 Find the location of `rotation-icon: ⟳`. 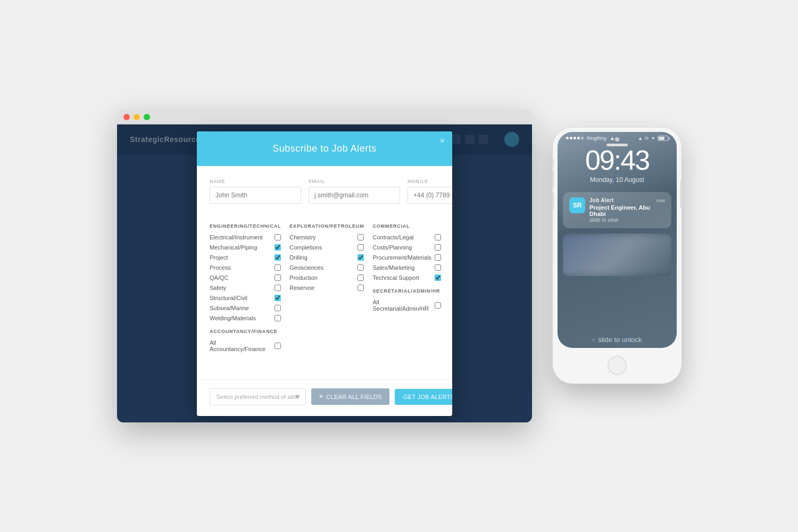

rotation-icon: ⟳ is located at coordinates (647, 138).